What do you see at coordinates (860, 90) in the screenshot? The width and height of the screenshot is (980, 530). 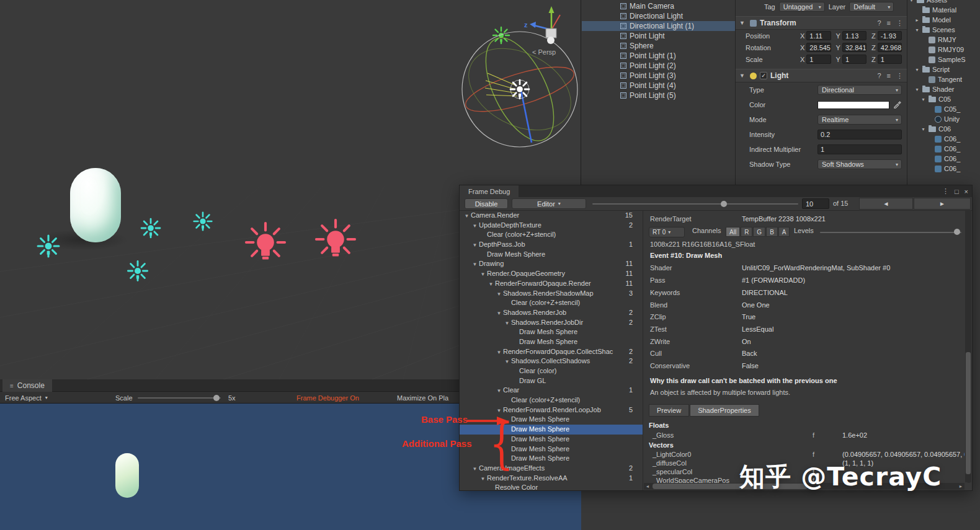 I see `light-type-dropdown: Directional▾` at bounding box center [860, 90].